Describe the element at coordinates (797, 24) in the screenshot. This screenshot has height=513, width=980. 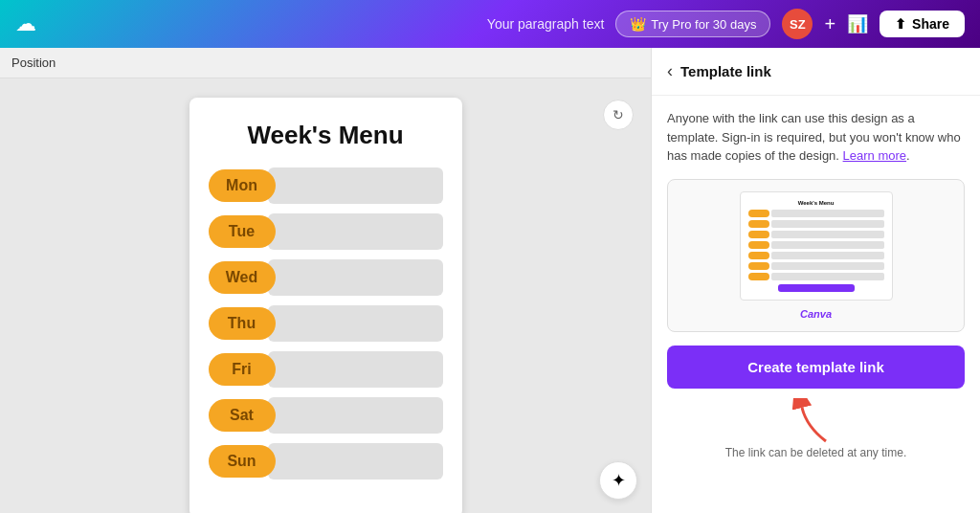
I see `user-avatar: SZ` at that location.